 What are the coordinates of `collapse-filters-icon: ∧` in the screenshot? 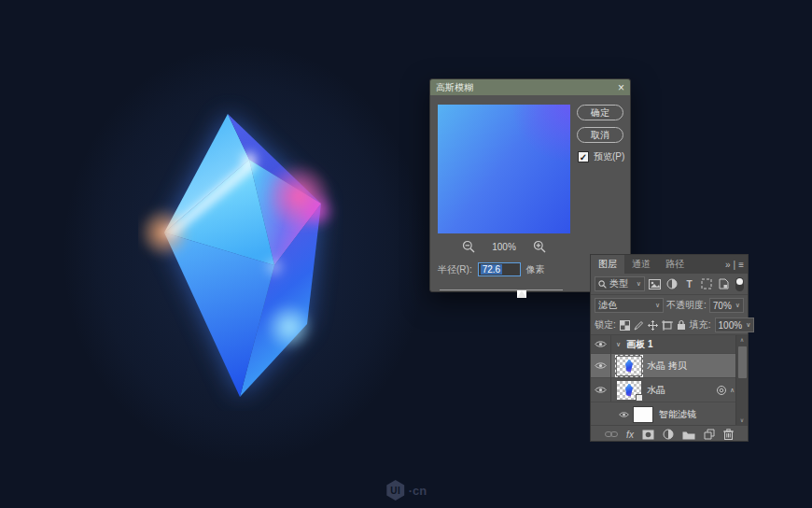 It's located at (732, 390).